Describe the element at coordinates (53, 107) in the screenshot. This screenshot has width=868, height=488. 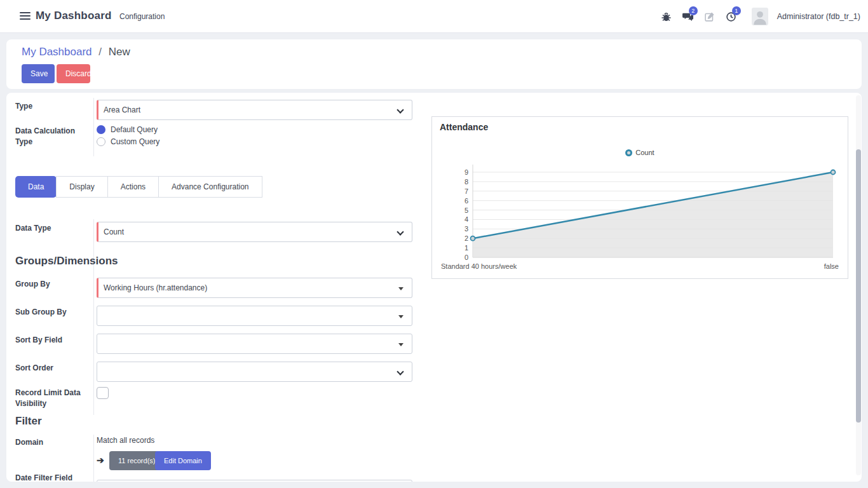
I see `type-label: Type` at that location.